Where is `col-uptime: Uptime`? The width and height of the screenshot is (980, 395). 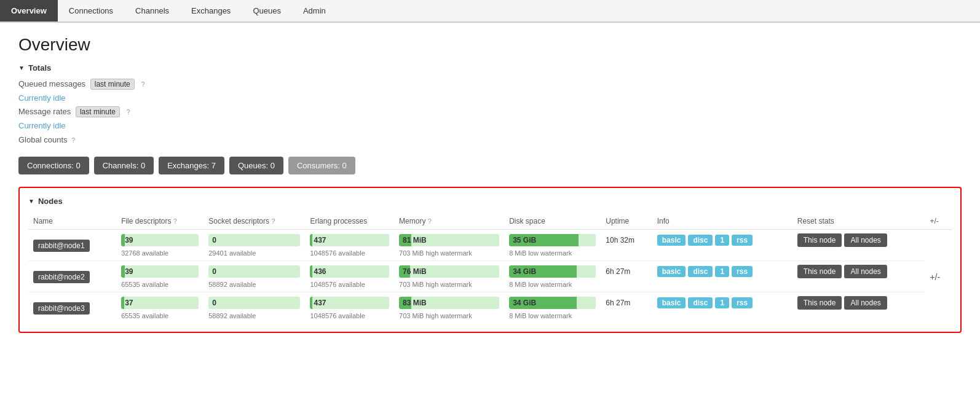 col-uptime: Uptime is located at coordinates (626, 221).